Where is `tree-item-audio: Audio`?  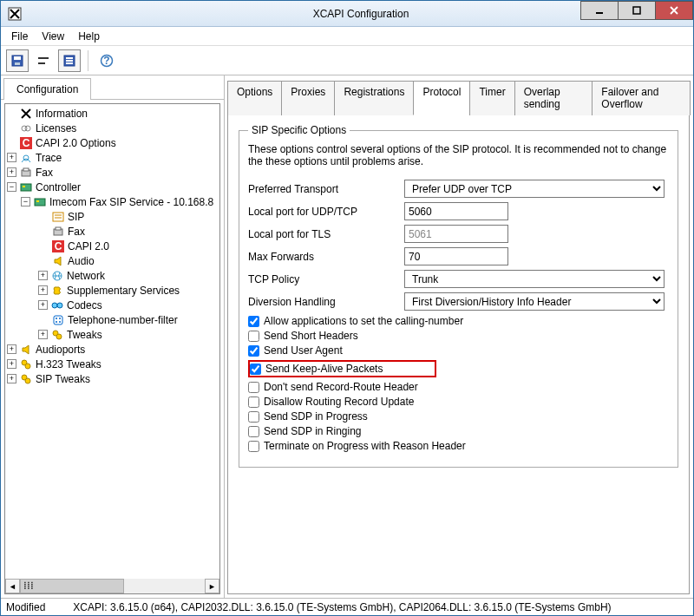
tree-item-audio: Audio is located at coordinates (113, 260).